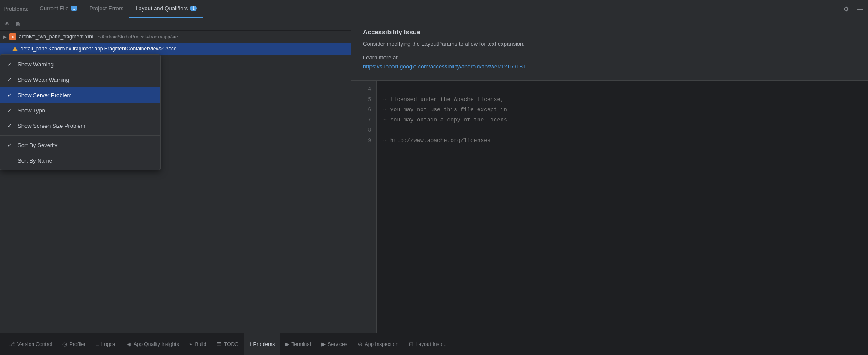 The height and width of the screenshot is (355, 868). What do you see at coordinates (10, 145) in the screenshot?
I see `check-sort-severity: ✓` at bounding box center [10, 145].